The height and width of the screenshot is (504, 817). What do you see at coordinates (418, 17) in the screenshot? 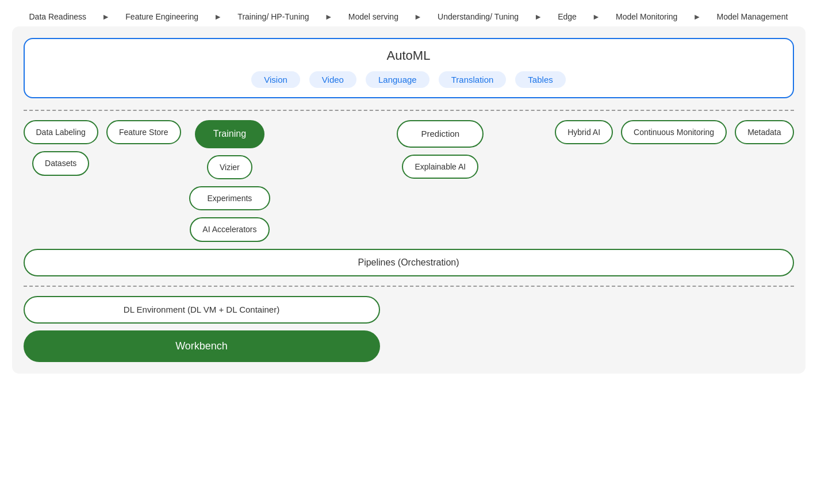
I see `arrow-icon-4: ►` at bounding box center [418, 17].